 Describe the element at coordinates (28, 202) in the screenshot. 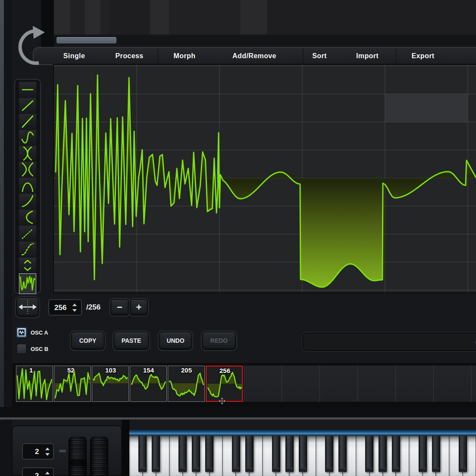

I see `draw-tool-curve-up-icon` at that location.